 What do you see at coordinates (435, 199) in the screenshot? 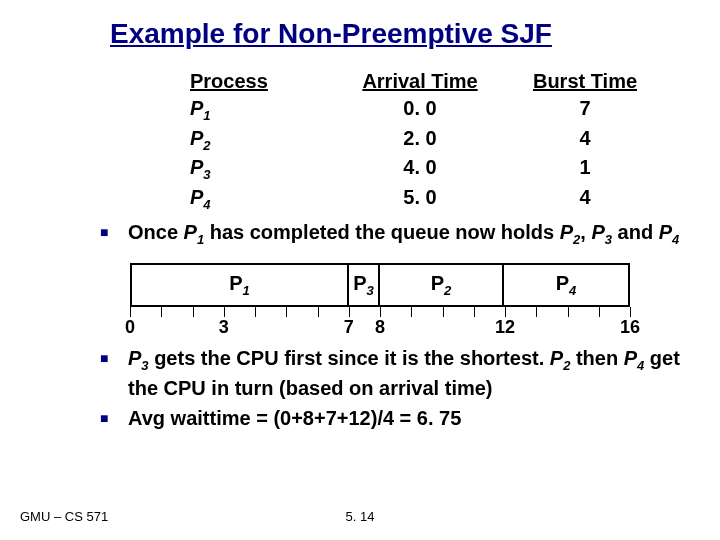
I see `table-row: P45. 04` at bounding box center [435, 199].